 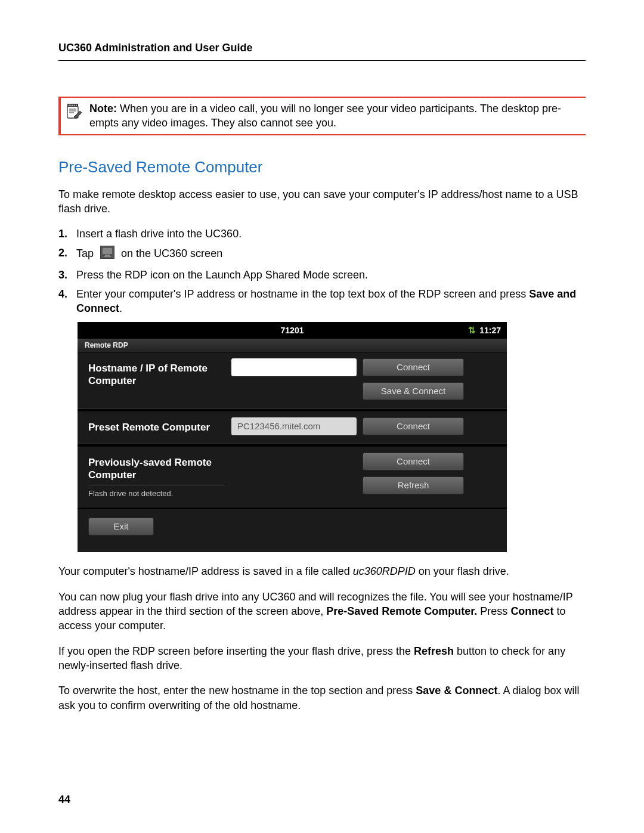 I want to click on exit-button: Exit, so click(x=121, y=527).